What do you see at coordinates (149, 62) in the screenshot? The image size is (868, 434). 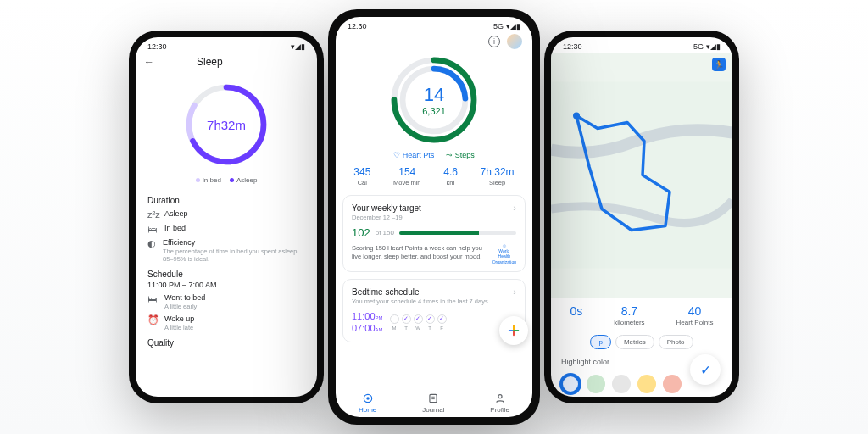 I see `back-arrow-icon: ←` at bounding box center [149, 62].